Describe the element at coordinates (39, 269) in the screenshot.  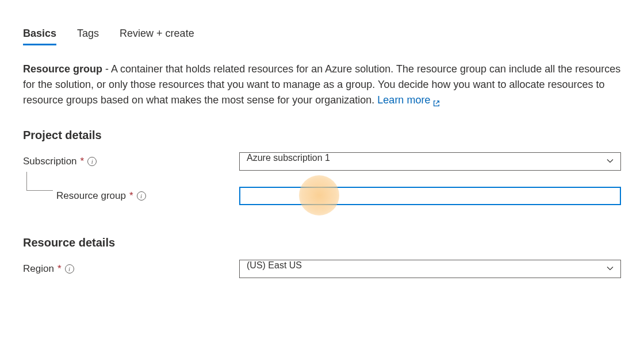
I see `region-label: Region` at that location.